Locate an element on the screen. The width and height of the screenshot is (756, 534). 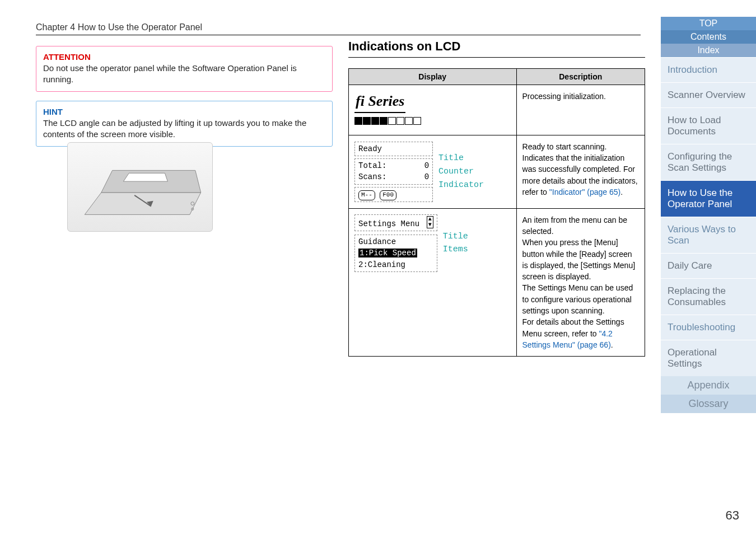
hint-body: The LCD angle can be adjusted by lifting… is located at coordinates (184, 129).